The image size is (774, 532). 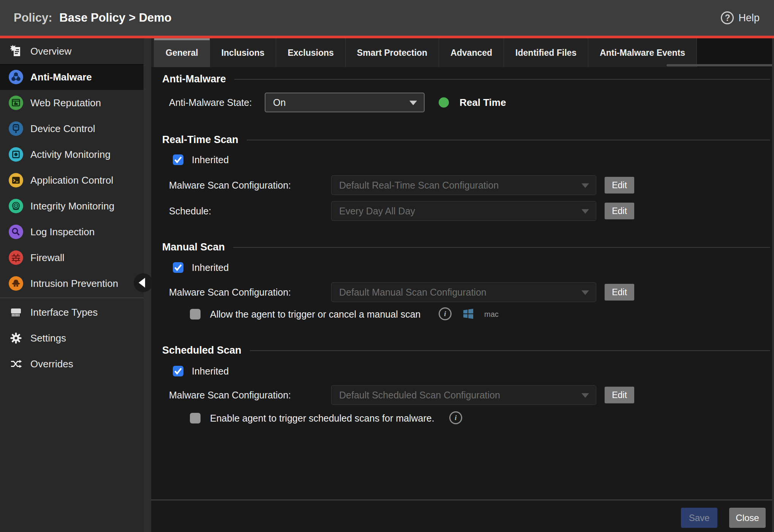 What do you see at coordinates (72, 312) in the screenshot?
I see `sidebar-item-interface-types: Interface Types` at bounding box center [72, 312].